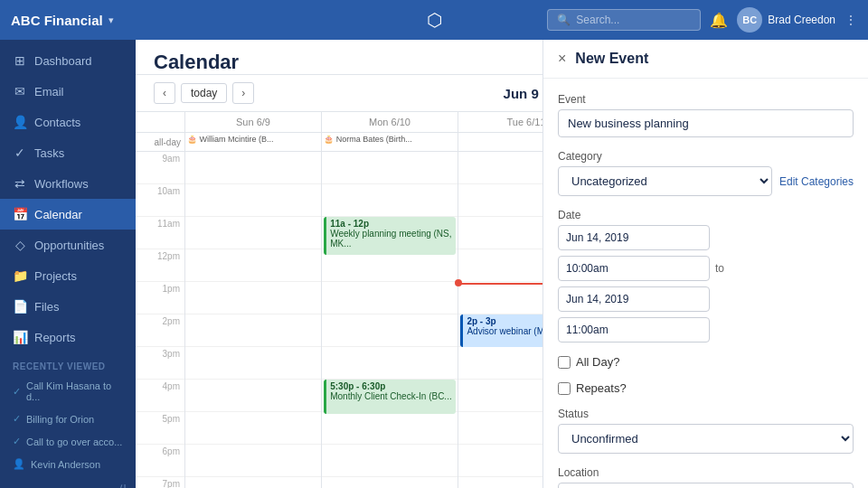 The image size is (868, 488). What do you see at coordinates (705, 99) in the screenshot?
I see `event-label: Event` at bounding box center [705, 99].